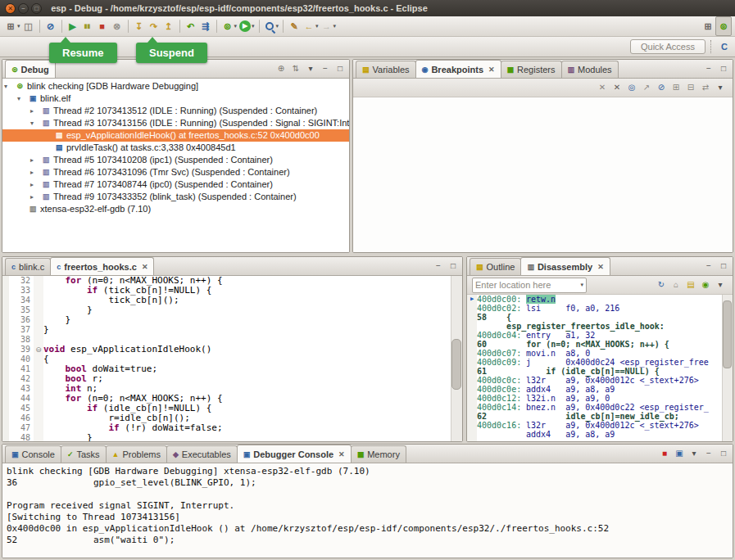 The image size is (735, 560). I want to click on disassembly-line: 62 idle_cb[n]=new_idle_cb;, so click(595, 416).